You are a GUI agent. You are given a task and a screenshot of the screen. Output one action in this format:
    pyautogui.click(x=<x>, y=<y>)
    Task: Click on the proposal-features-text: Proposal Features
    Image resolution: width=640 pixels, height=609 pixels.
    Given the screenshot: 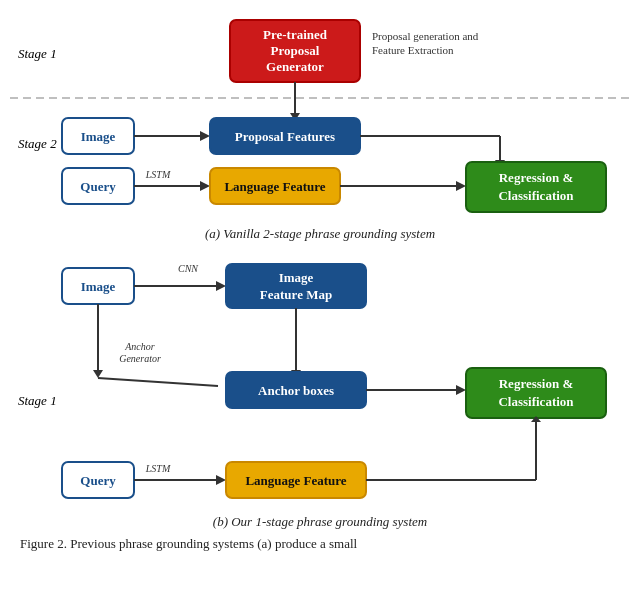 What is the action you would take?
    pyautogui.click(x=285, y=136)
    